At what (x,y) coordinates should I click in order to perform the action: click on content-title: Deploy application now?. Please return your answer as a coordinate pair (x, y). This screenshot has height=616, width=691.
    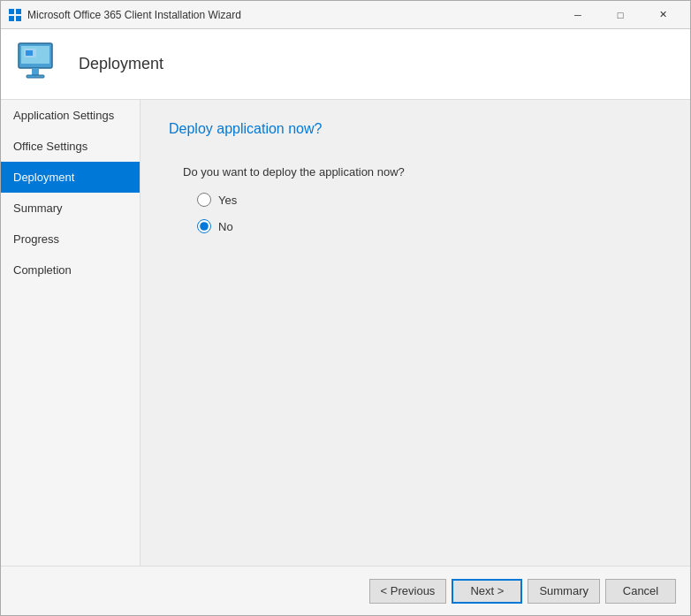
    Looking at the image, I should click on (415, 129).